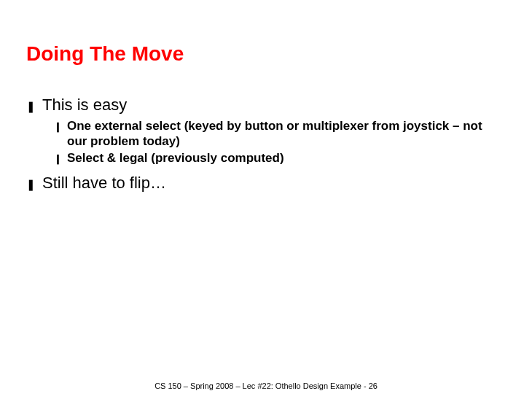  Describe the element at coordinates (286, 134) in the screenshot. I see `bullet-text: One external select (keyed by button or …` at that location.